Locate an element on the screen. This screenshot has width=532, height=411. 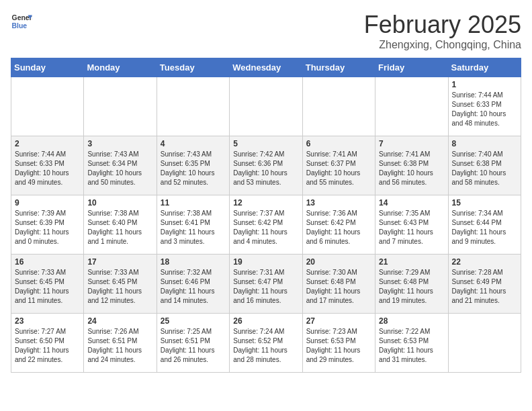
month-title: February 2025 is located at coordinates (443, 25).